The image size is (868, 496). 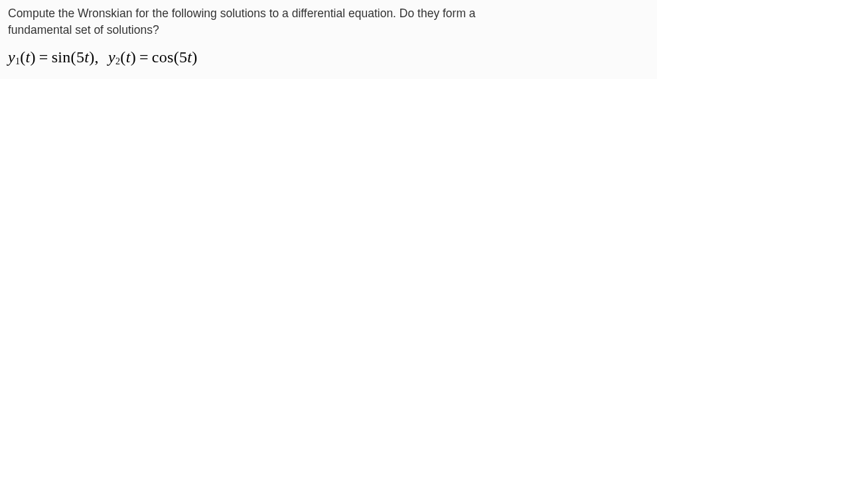 I want to click on sin-coef: 5, so click(x=80, y=57).